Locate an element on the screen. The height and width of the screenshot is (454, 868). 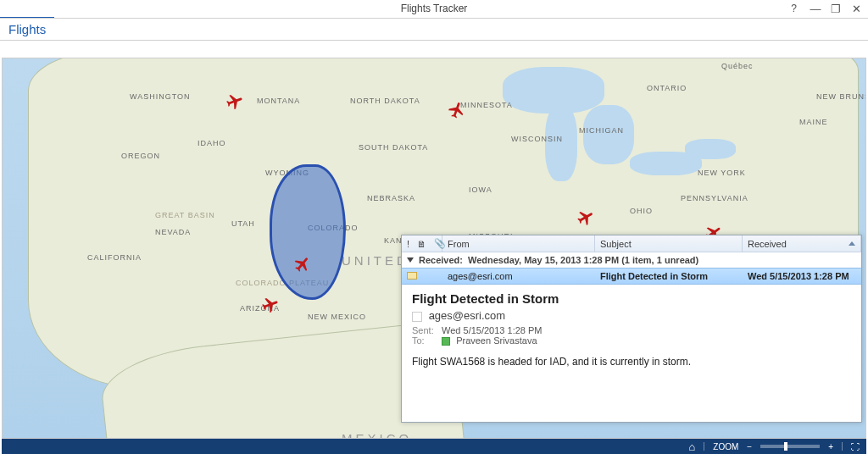
map-label: MICHIGAN is located at coordinates (602, 130).